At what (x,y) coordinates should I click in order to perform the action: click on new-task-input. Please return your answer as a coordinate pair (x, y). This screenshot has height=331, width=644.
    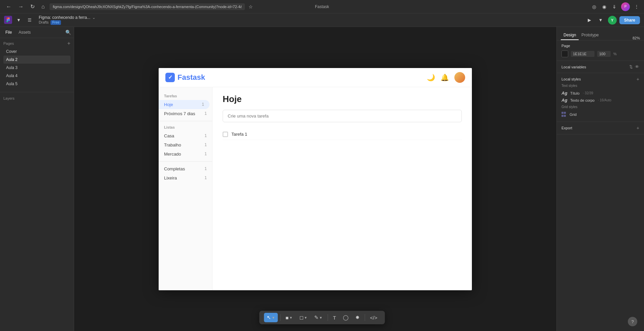
    Looking at the image, I should click on (342, 116).